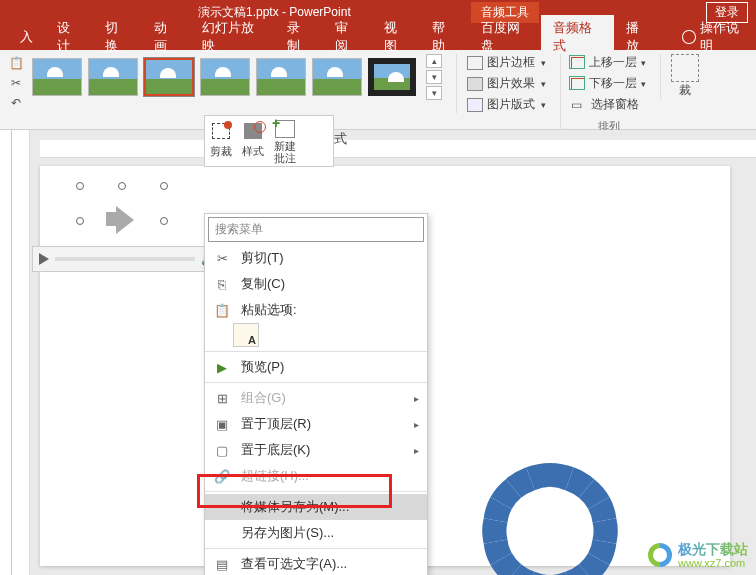 This screenshot has width=756, height=575. What do you see at coordinates (316, 563) in the screenshot?
I see `menu-alt-text: ▤查看可选文字(A)...` at bounding box center [316, 563].